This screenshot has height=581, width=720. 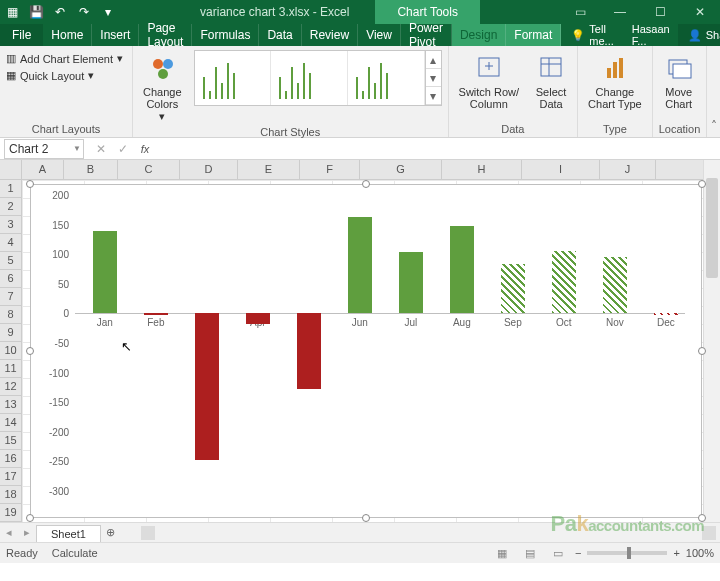 I want to click on zoom-out-button: −, so click(x=578, y=553).